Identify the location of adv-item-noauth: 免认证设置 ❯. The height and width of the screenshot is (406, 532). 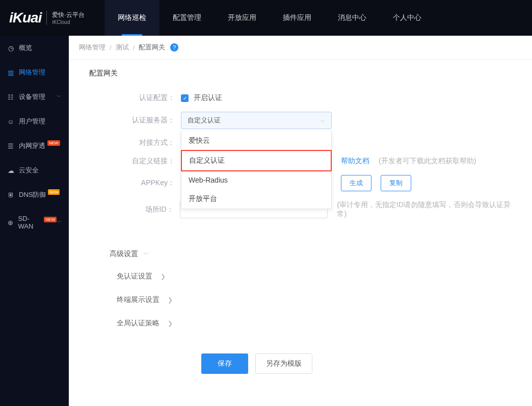
(313, 276).